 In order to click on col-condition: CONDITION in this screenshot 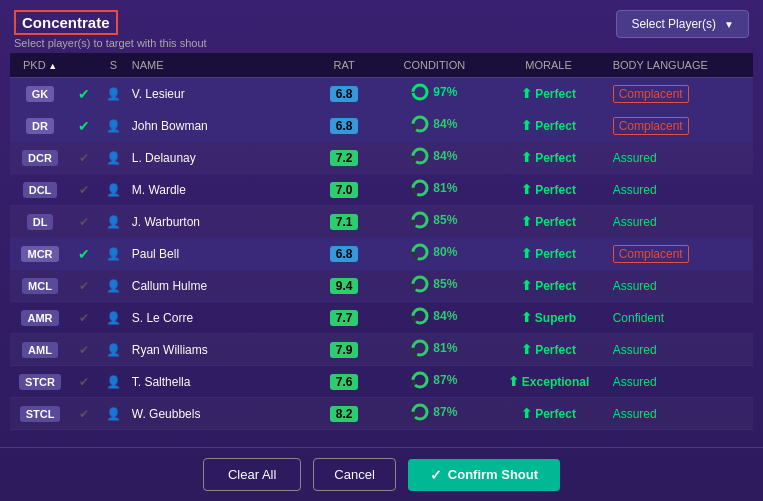, I will do `click(434, 66)`.